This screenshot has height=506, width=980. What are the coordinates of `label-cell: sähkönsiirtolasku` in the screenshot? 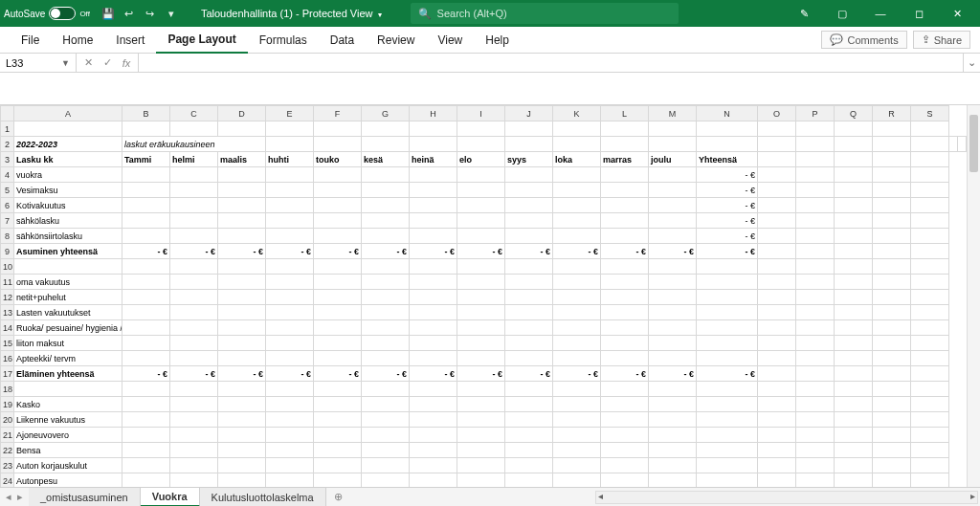 It's located at (69, 236).